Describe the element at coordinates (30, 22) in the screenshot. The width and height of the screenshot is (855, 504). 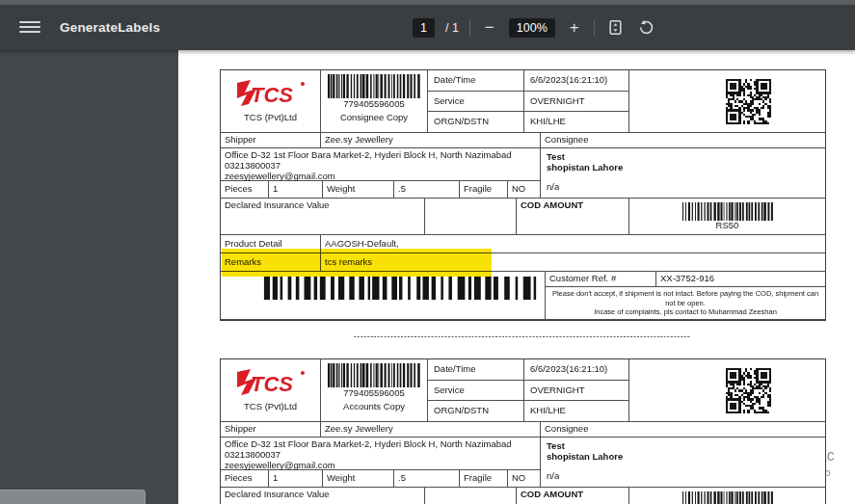
I see `hamburger-menu-icon` at that location.